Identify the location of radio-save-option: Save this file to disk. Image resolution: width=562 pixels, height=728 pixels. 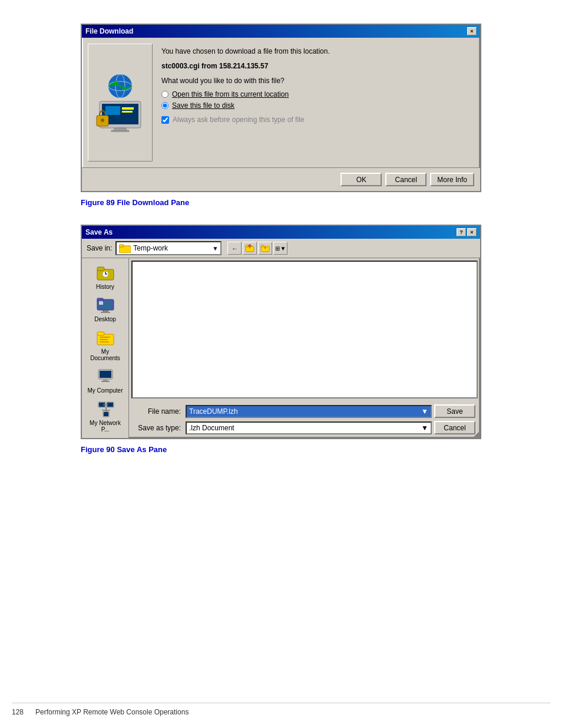
(316, 106).